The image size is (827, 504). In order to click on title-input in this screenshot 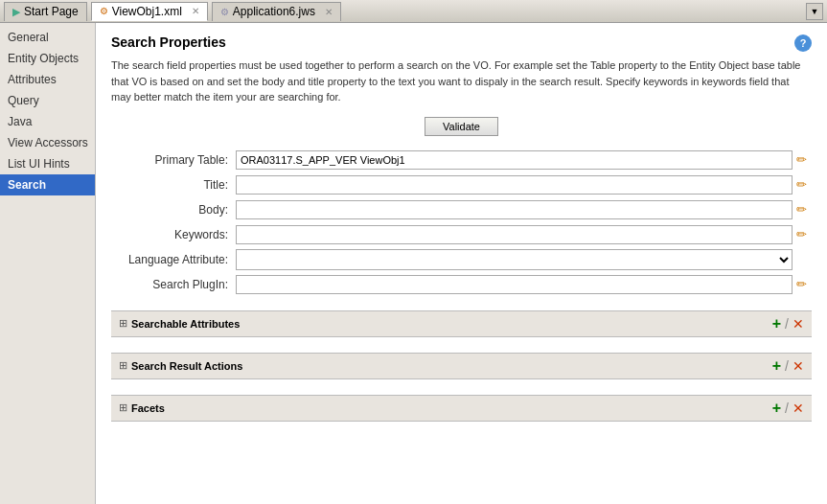, I will do `click(514, 185)`.